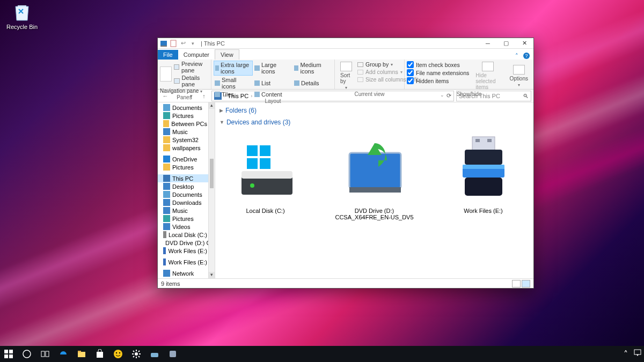 The image size is (644, 362). What do you see at coordinates (211, 106) in the screenshot?
I see `scroll-up-icon: ▴` at bounding box center [211, 106].